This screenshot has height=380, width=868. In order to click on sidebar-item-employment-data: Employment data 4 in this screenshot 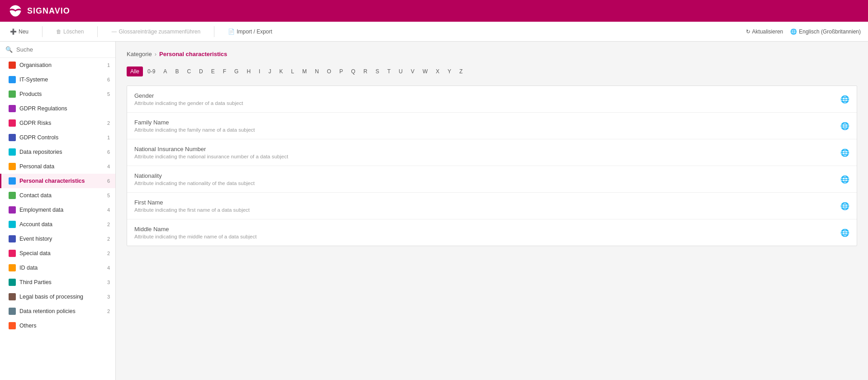, I will do `click(58, 210)`.